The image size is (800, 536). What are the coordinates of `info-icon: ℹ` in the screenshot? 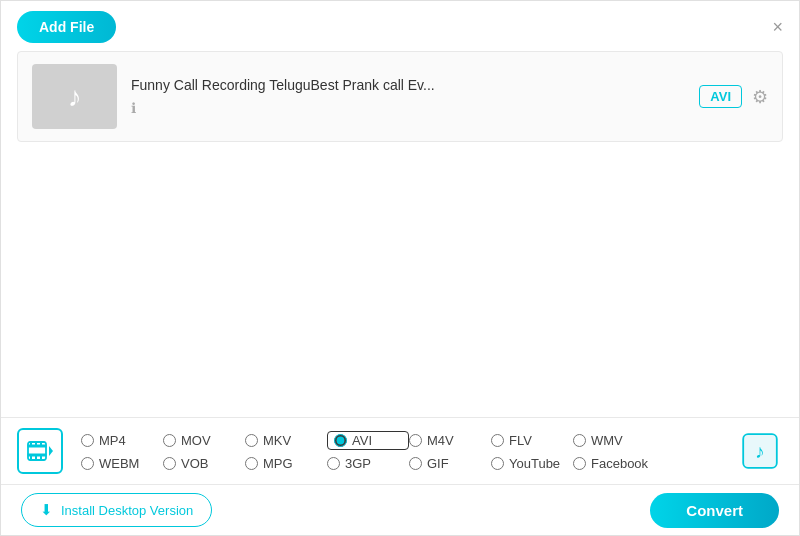 It's located at (134, 108).